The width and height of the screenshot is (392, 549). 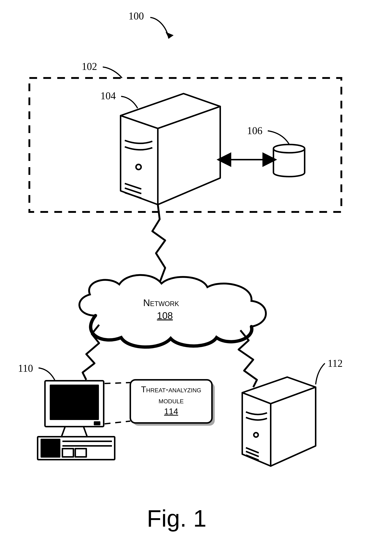 What do you see at coordinates (26, 368) in the screenshot?
I see `ref-110-text: 110` at bounding box center [26, 368].